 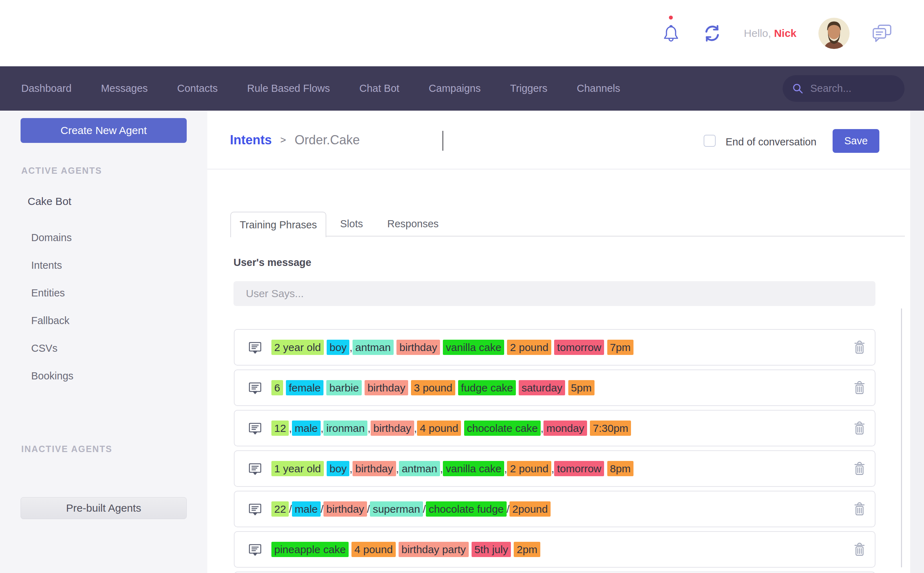 I want to click on nav-item-chat-bot: Chat Bot, so click(x=379, y=89).